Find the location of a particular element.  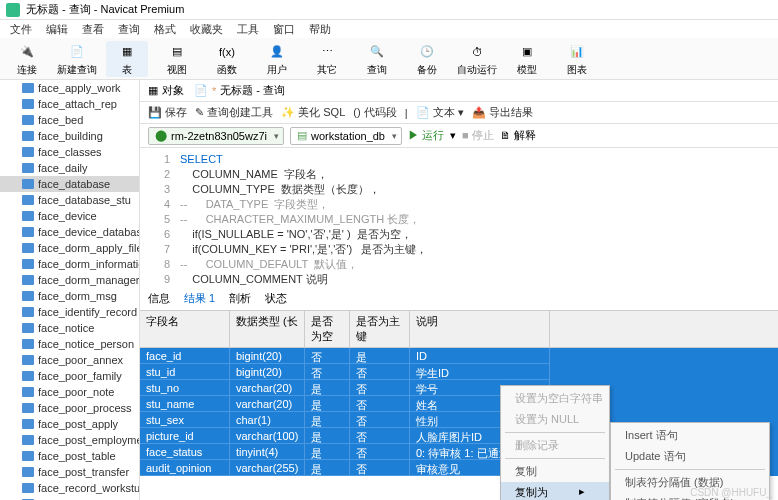

tool-用户: 👤用户 is located at coordinates (277, 59).